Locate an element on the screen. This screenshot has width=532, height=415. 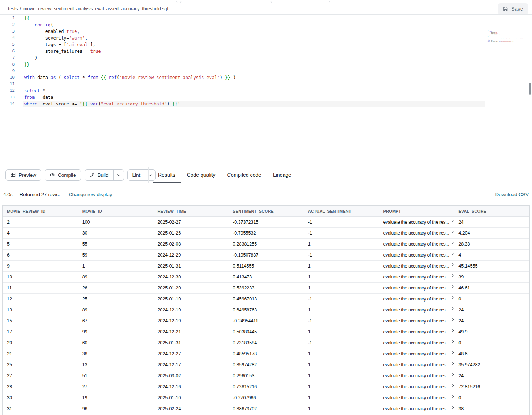
save-button: Save is located at coordinates (513, 9).